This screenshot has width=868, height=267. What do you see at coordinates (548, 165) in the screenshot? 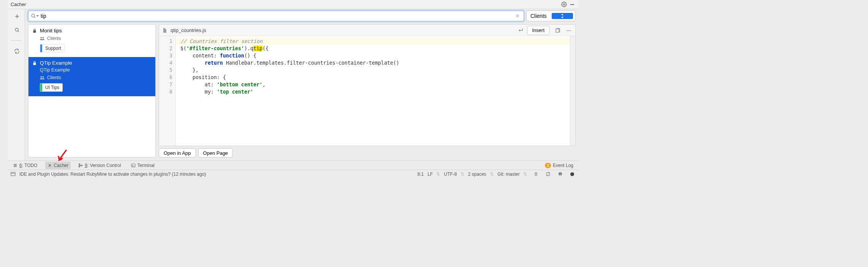
I see `event-badge: 3` at bounding box center [548, 165].